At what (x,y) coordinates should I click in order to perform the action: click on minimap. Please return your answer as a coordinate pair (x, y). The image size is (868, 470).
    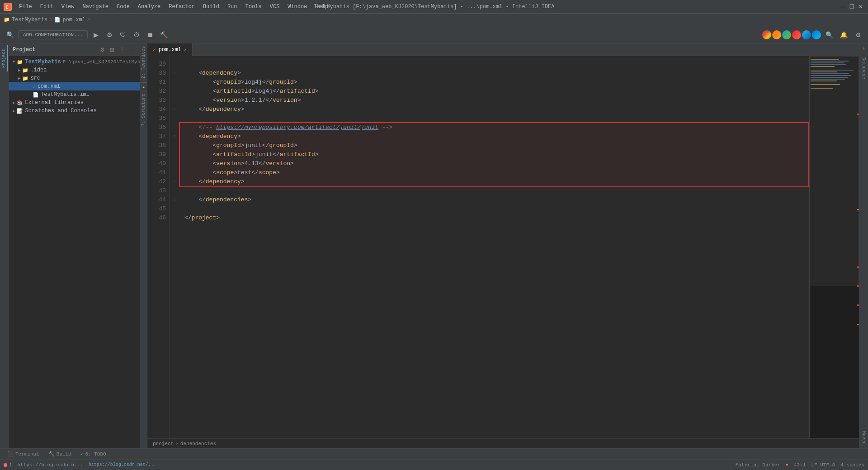
    Looking at the image, I should click on (834, 247).